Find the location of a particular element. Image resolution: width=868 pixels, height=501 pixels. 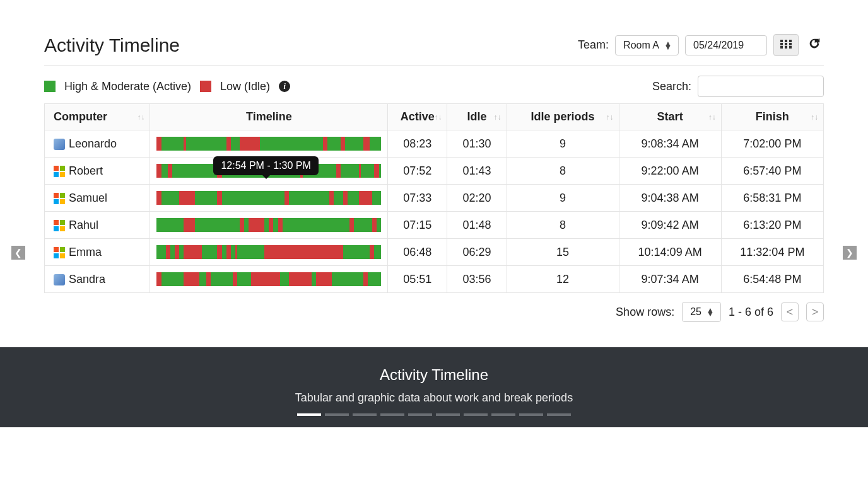

date-input: 05/24/2019 is located at coordinates (726, 45).